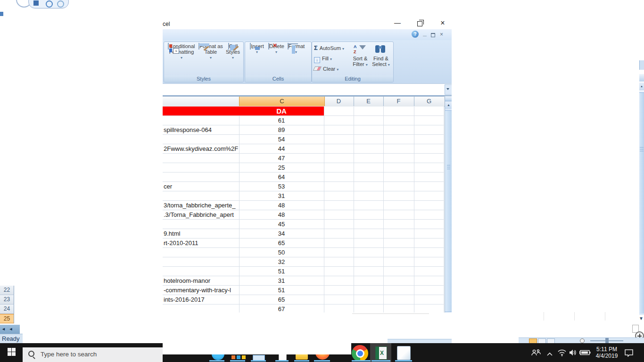 Image resolution: width=644 pixels, height=362 pixels. I want to click on scroll-up-icon: ▲, so click(448, 105).